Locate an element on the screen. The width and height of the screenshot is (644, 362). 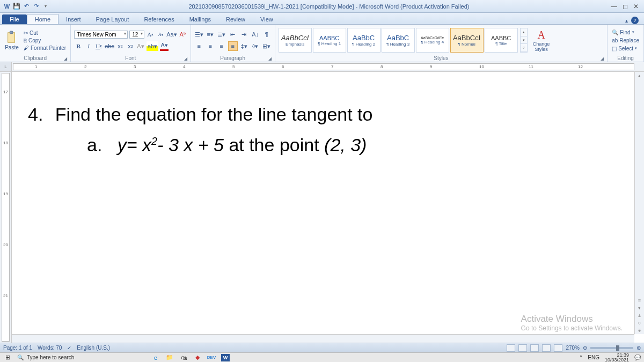
cut-button: ✂Cut is located at coordinates (45, 33).